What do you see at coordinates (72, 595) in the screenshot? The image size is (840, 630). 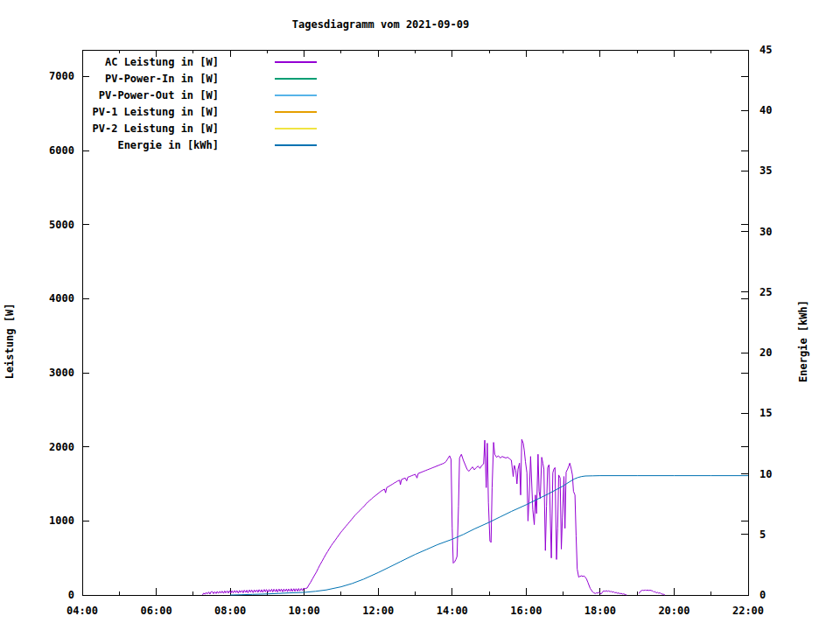 I see `y1-tick-label: 0` at bounding box center [72, 595].